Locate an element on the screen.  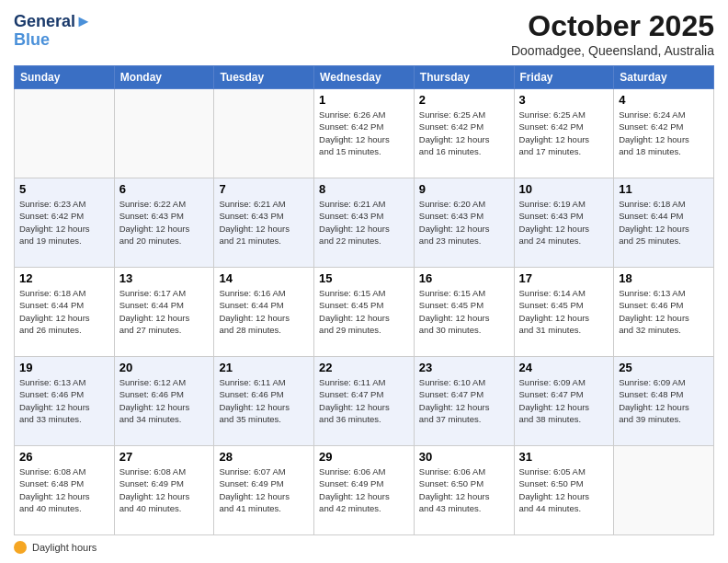
calendar-cell-4-5: 31Sunrise: 6:05 AM Sunset: 6:50 PM Dayli… is located at coordinates (564, 491).